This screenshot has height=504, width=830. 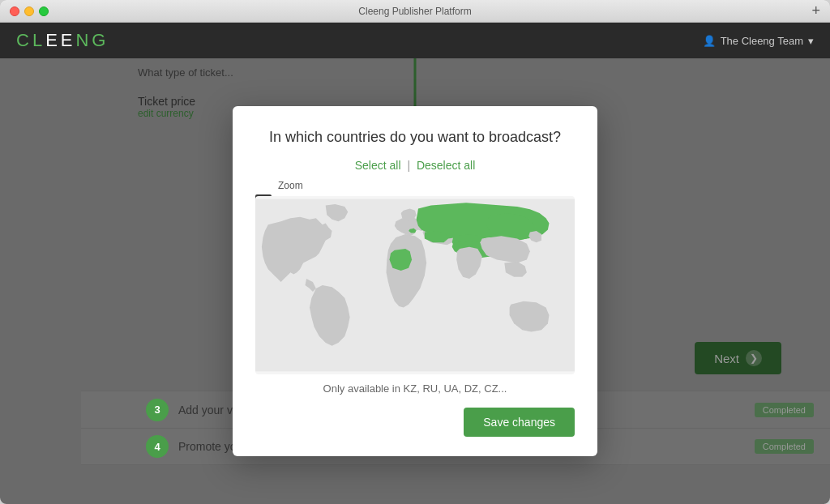 What do you see at coordinates (519, 422) in the screenshot?
I see `save-changes-button: Save changes` at bounding box center [519, 422].